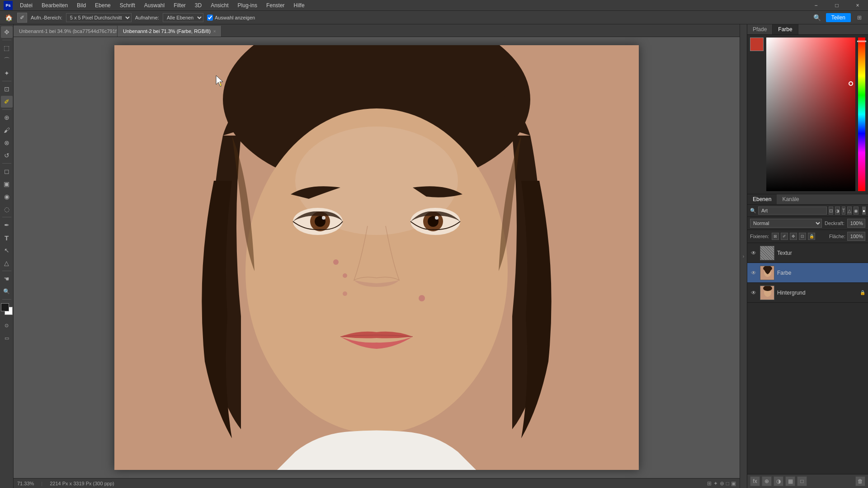 The width and height of the screenshot is (868, 488). Describe the element at coordinates (775, 236) in the screenshot. I see `lock-transparent-btn: ⊠` at that location.